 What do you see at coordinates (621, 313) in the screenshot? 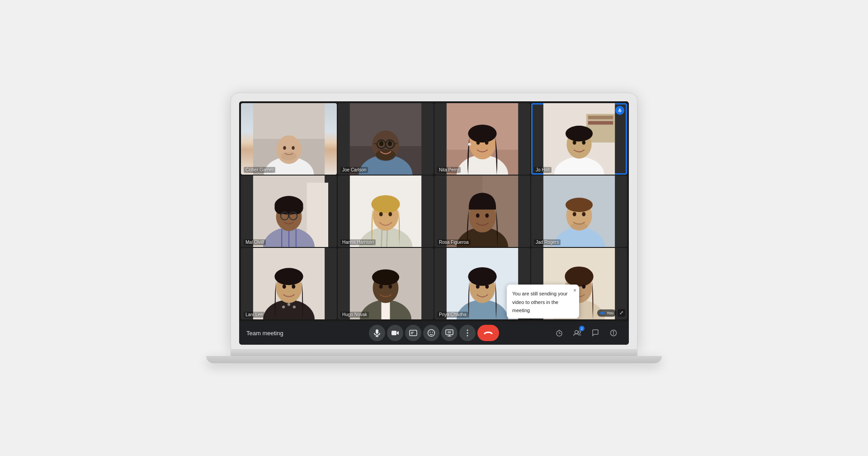
I see `expand-self-button: ⤢` at bounding box center [621, 313].